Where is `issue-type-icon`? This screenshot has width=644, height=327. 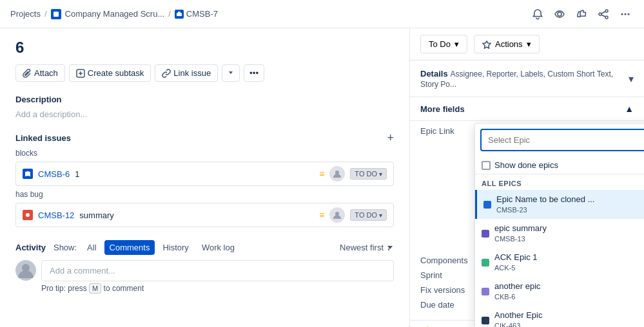 issue-type-icon is located at coordinates (179, 14).